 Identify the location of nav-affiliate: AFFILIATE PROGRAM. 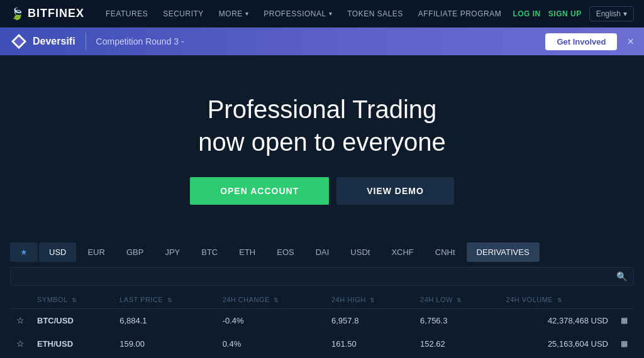
(460, 14).